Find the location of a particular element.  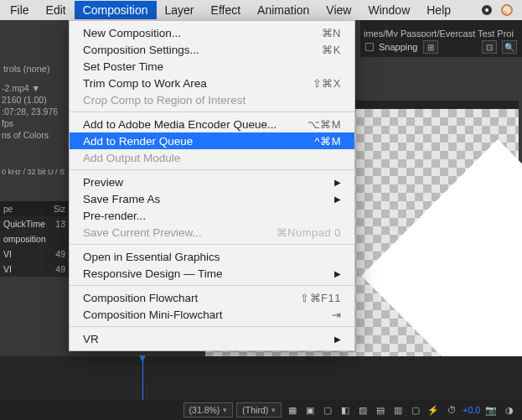

viewer-footer: (31.8%)▾ (Third)▾ ▦ ▣ ▢ ◧ ▨ ▤ ▥ ▢ ⚡ ⏱ +0… is located at coordinates (261, 410).